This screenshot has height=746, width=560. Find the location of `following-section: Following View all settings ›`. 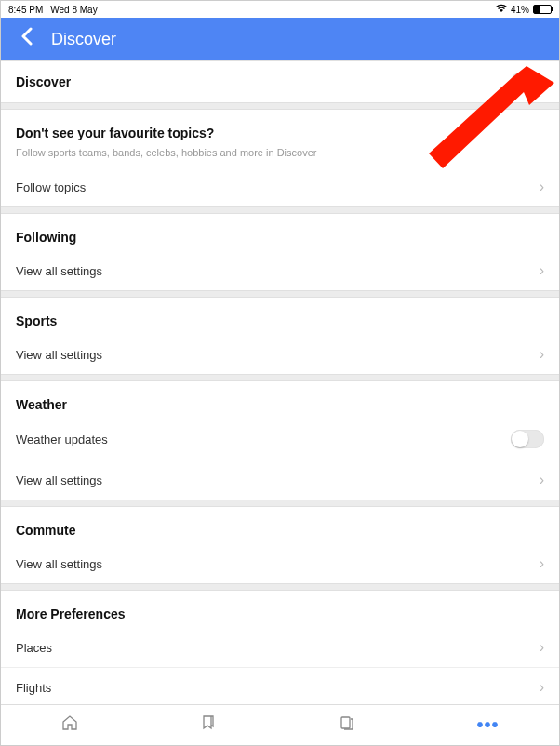

following-section: Following View all settings › is located at coordinates (280, 252).